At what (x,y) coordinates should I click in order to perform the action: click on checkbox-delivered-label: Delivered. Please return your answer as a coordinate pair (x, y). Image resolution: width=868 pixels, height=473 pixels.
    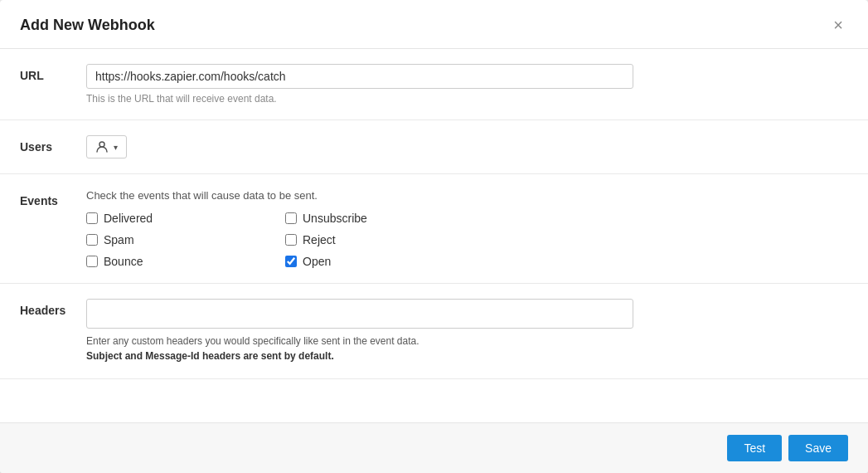
    Looking at the image, I should click on (128, 218).